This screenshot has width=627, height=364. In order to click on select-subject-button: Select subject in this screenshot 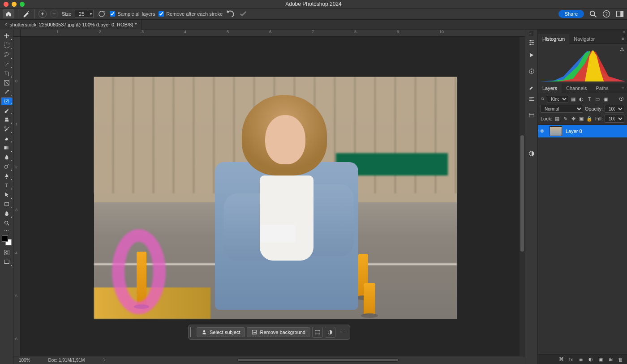, I will do `click(221, 332)`.